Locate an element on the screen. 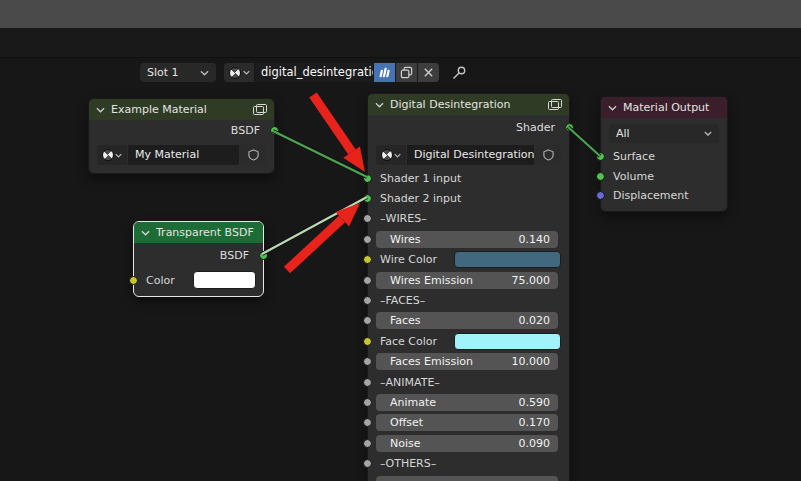 This screenshot has width=801, height=481. material-slot-dropdown: Slot 1 is located at coordinates (178, 72).